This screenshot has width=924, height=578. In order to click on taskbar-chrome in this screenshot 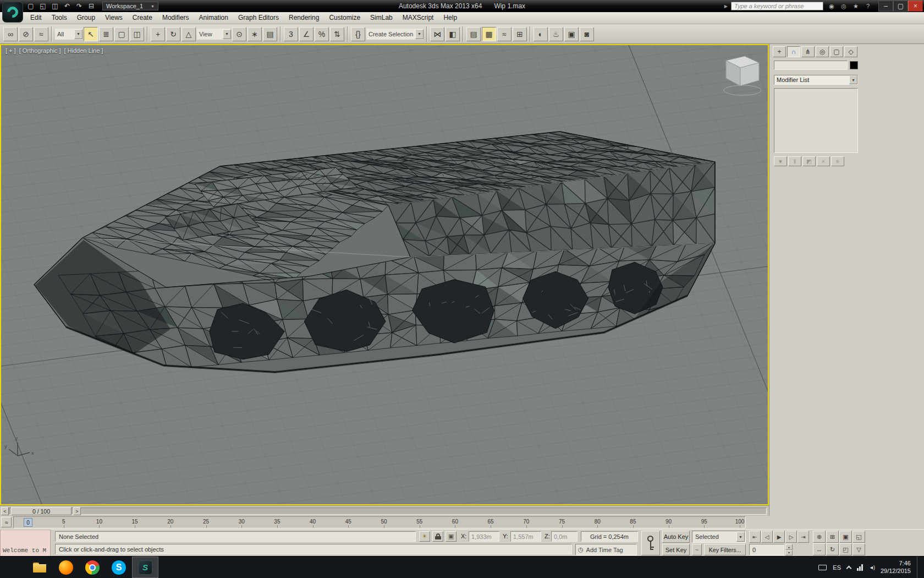, I will do `click(92, 567)`.